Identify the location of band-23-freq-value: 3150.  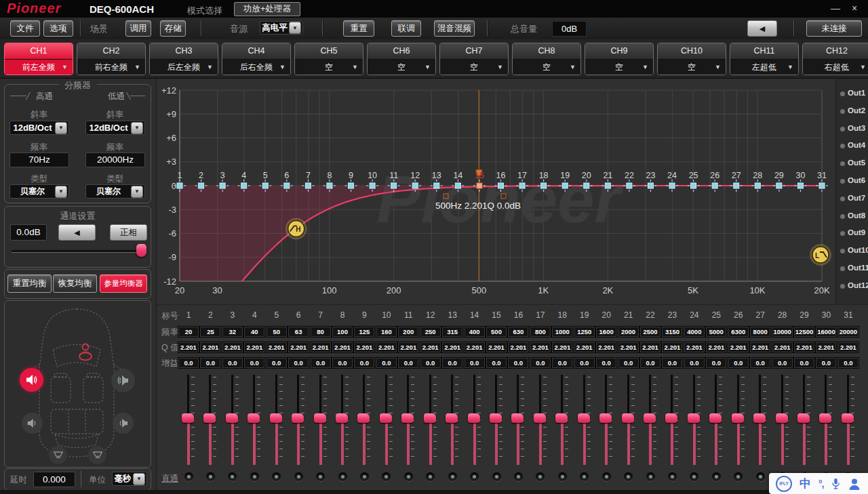
(672, 332).